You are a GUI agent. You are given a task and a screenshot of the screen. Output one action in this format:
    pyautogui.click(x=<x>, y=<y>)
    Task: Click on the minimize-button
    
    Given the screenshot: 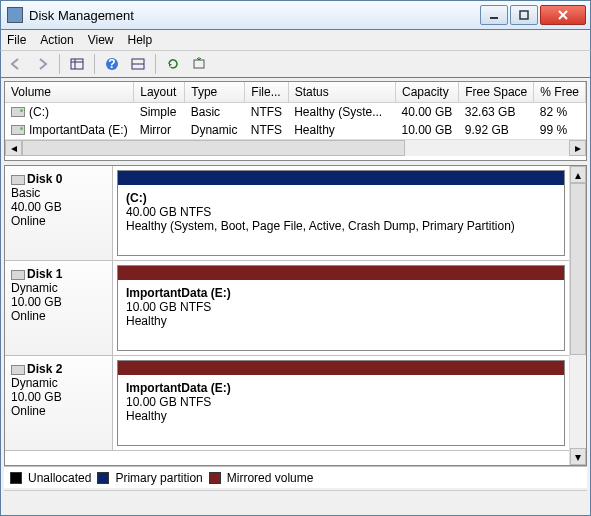 What is the action you would take?
    pyautogui.click(x=494, y=15)
    